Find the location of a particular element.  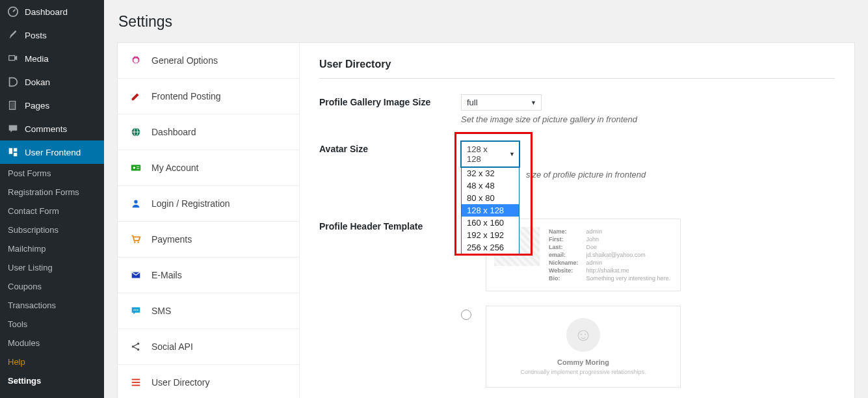

settings-tab-label: Dashboard is located at coordinates (174, 132).